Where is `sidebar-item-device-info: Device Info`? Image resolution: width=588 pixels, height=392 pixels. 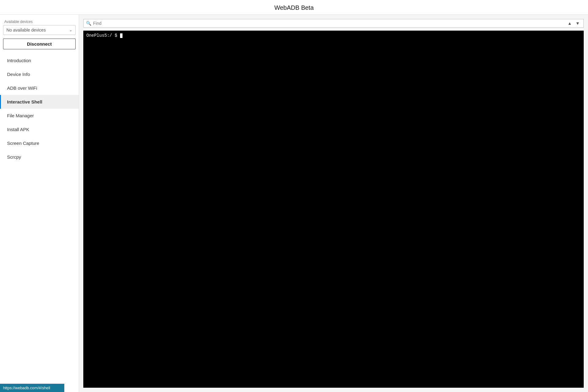 sidebar-item-device-info: Device Info is located at coordinates (39, 74).